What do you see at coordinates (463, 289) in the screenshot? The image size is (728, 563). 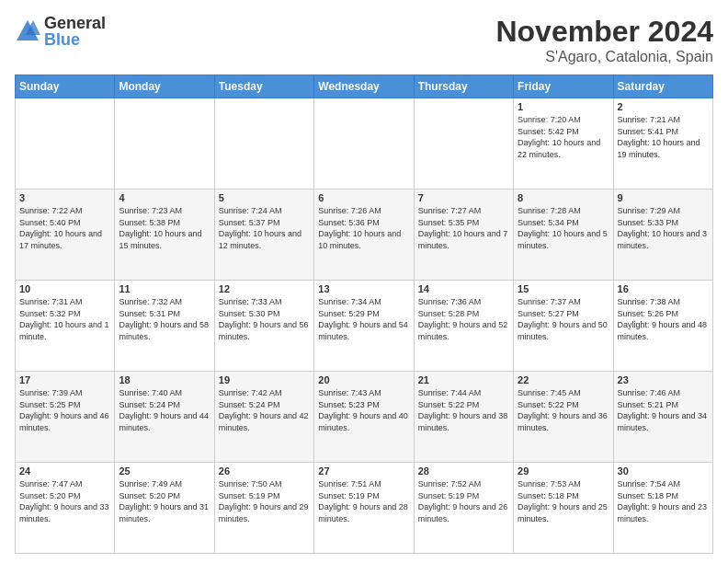 I see `day-number: 14` at bounding box center [463, 289].